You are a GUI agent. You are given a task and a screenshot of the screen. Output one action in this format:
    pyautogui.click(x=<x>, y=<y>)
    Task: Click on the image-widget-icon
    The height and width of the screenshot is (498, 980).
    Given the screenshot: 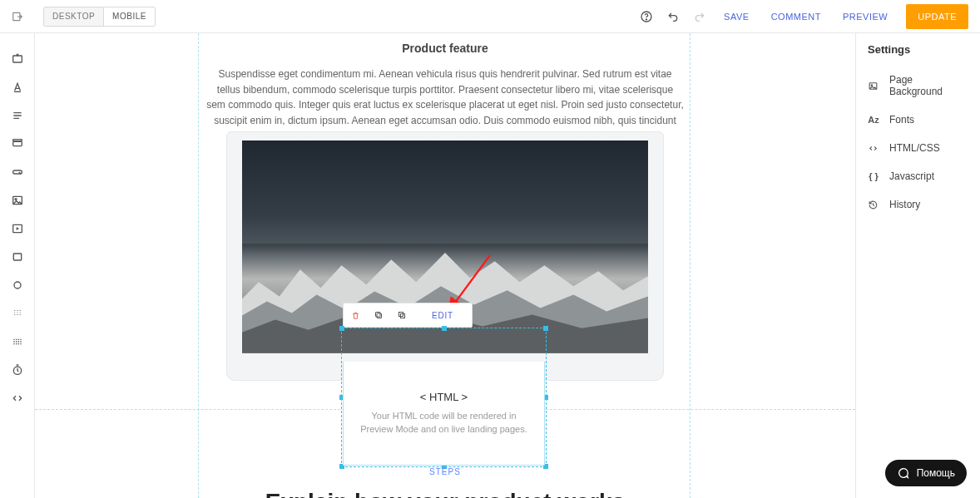 What is the action you would take?
    pyautogui.click(x=17, y=200)
    